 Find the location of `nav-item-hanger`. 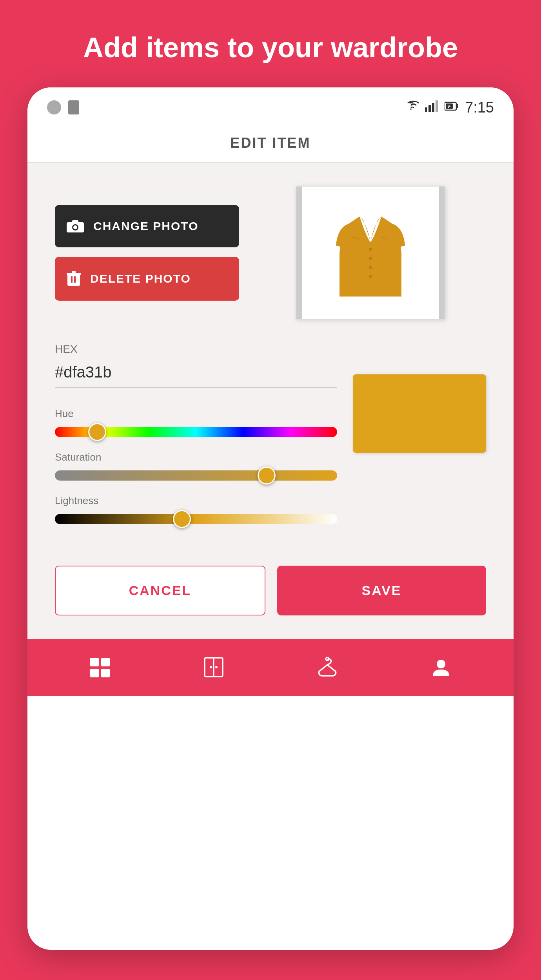

nav-item-hanger is located at coordinates (327, 668).